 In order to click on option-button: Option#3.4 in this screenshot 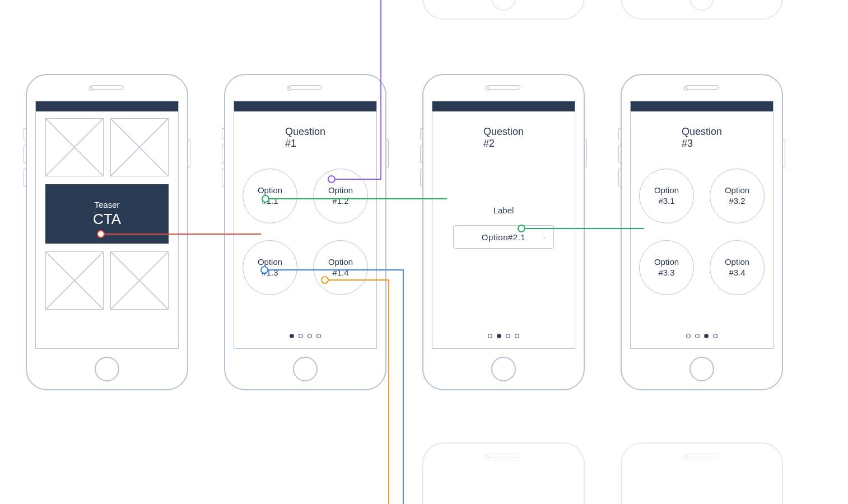, I will do `click(737, 268)`.